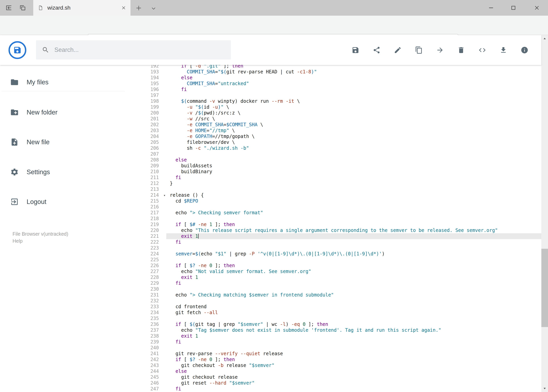  What do you see at coordinates (354, 254) in the screenshot?
I see `code-text: semver=$(echo "$1" | grep -P '^v(0|[1-9]…` at bounding box center [354, 254].